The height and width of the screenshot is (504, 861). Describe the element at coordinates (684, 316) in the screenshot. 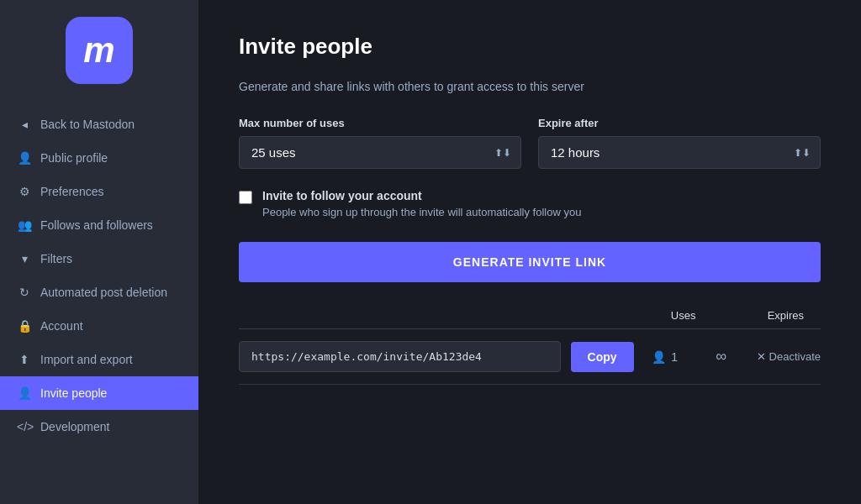

I see `col-uses-label: Uses` at that location.